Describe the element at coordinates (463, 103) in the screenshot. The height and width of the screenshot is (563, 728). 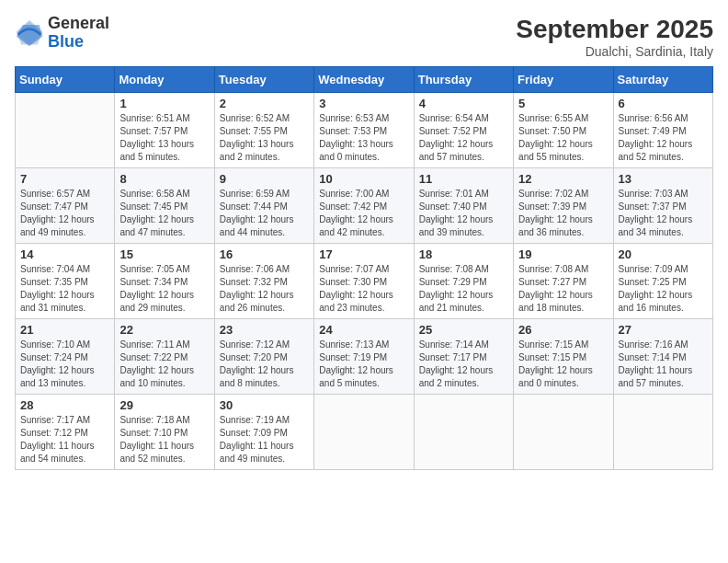
I see `day-number: 4` at that location.